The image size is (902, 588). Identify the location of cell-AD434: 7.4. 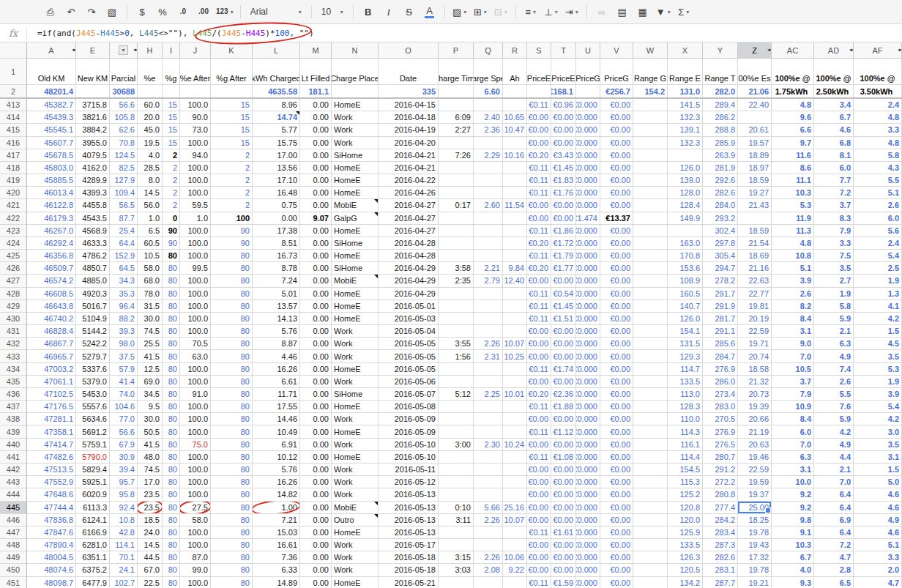
(834, 369).